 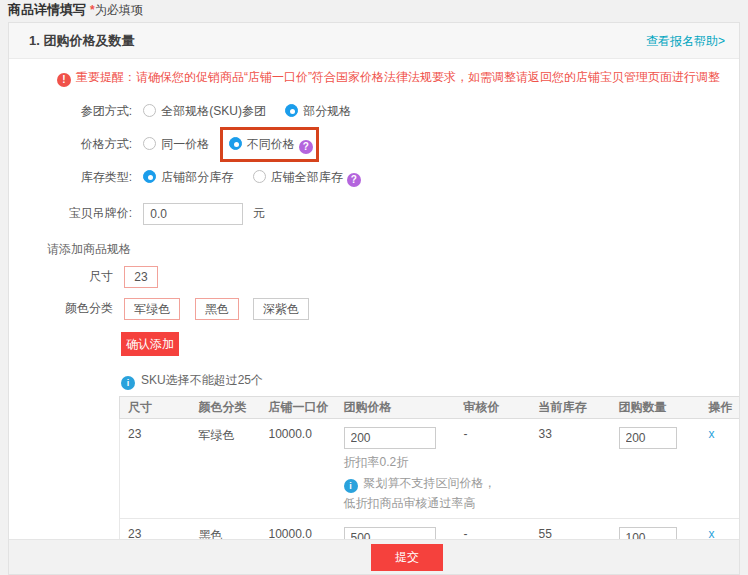 What do you see at coordinates (575, 469) in the screenshot?
I see `cell-stock: 33` at bounding box center [575, 469].